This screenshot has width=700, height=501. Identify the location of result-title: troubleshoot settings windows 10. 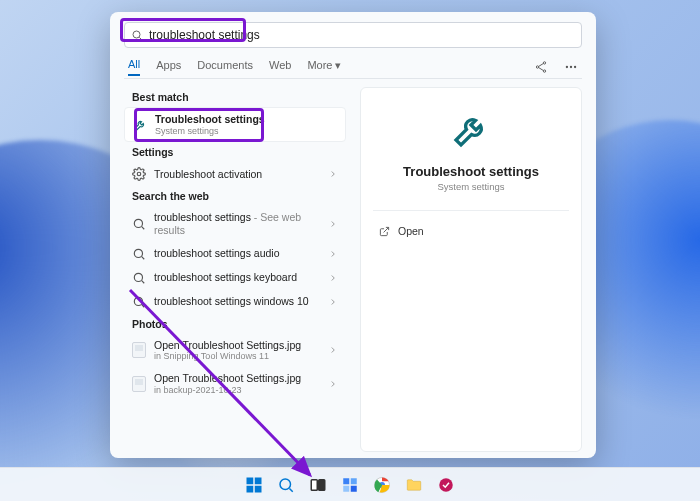
(237, 302).